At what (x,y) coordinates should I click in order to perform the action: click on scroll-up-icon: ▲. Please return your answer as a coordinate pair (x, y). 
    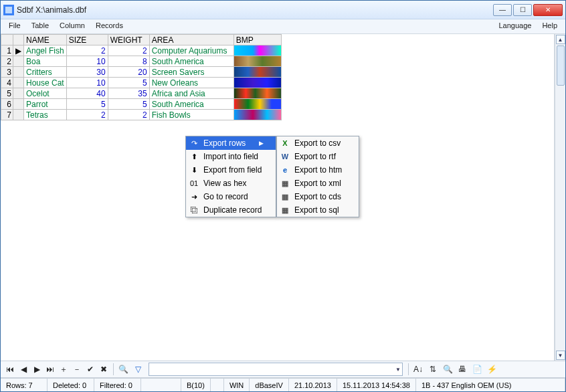
    Looking at the image, I should click on (561, 39).